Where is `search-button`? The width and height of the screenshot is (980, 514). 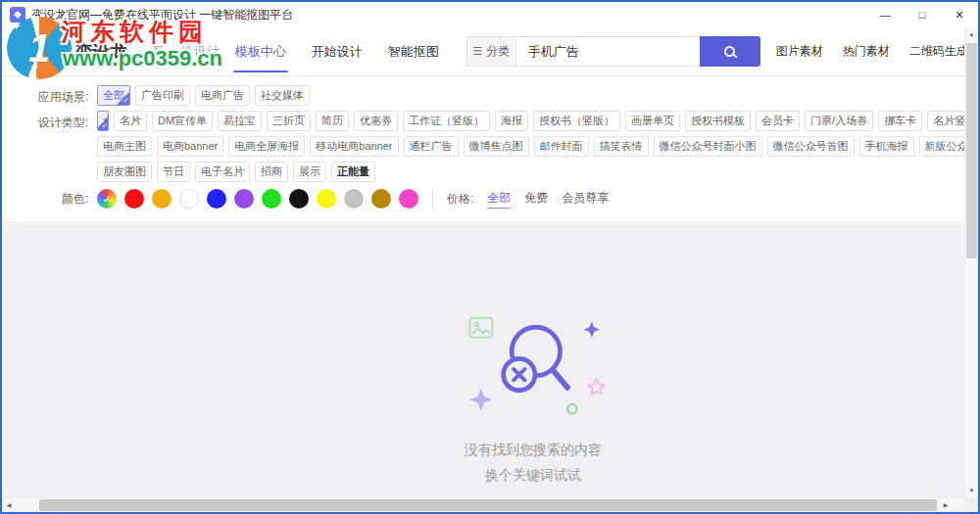 search-button is located at coordinates (730, 51).